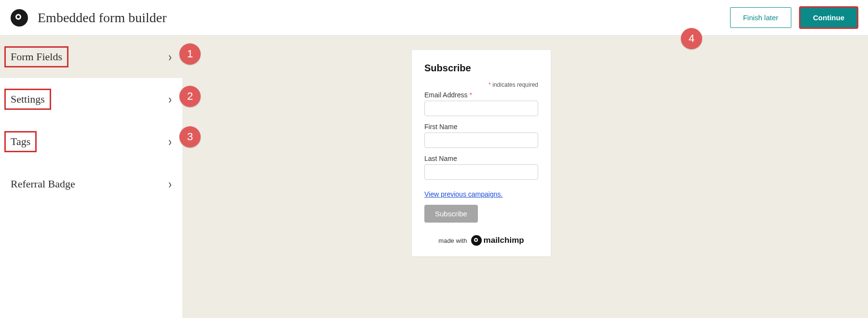 Image resolution: width=868 pixels, height=318 pixels. What do you see at coordinates (446, 95) in the screenshot?
I see `field-label-text: Email Address` at bounding box center [446, 95].